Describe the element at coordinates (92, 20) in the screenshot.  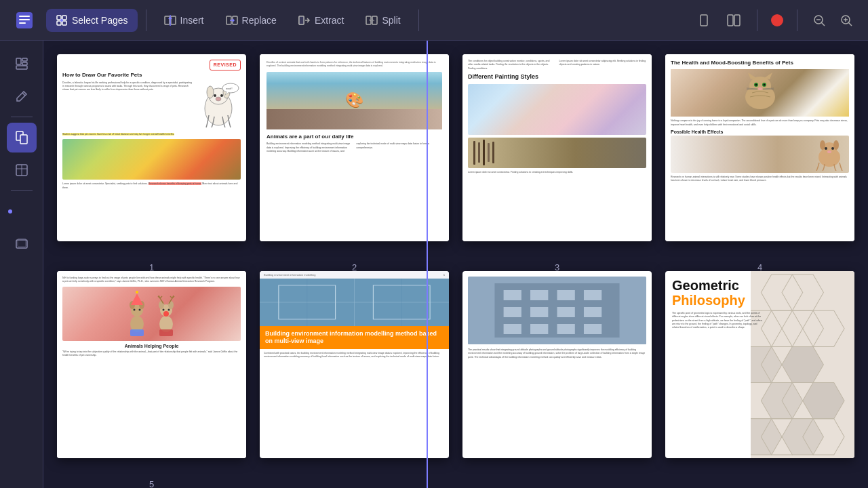
I see `select-pages-button: Select Pages` at that location.